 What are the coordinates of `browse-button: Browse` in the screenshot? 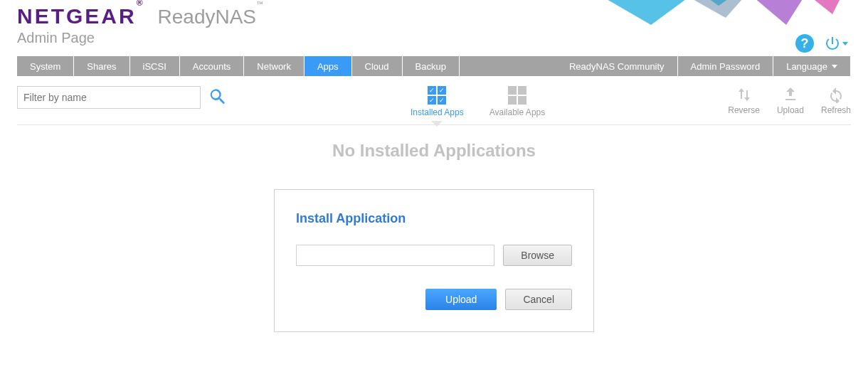 It's located at (538, 255).